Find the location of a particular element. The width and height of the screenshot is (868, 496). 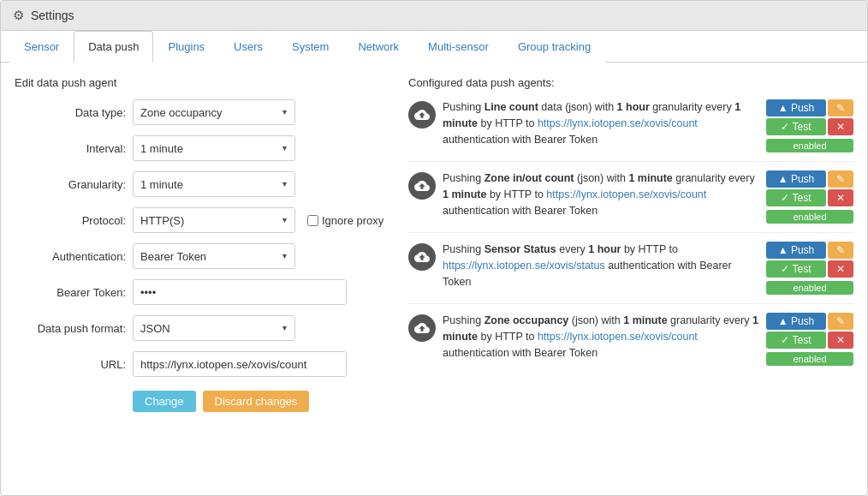

tab-sensor: Sensor is located at coordinates (41, 46).